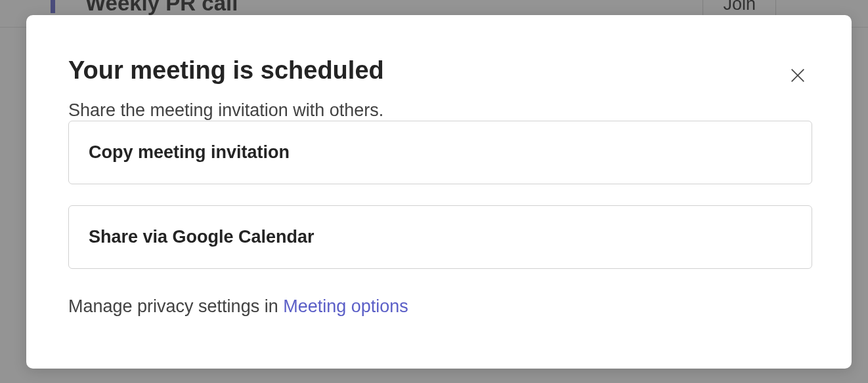 The image size is (868, 383). I want to click on privacy-settings-text: Manage privacy settings in Meeting optio…, so click(440, 307).